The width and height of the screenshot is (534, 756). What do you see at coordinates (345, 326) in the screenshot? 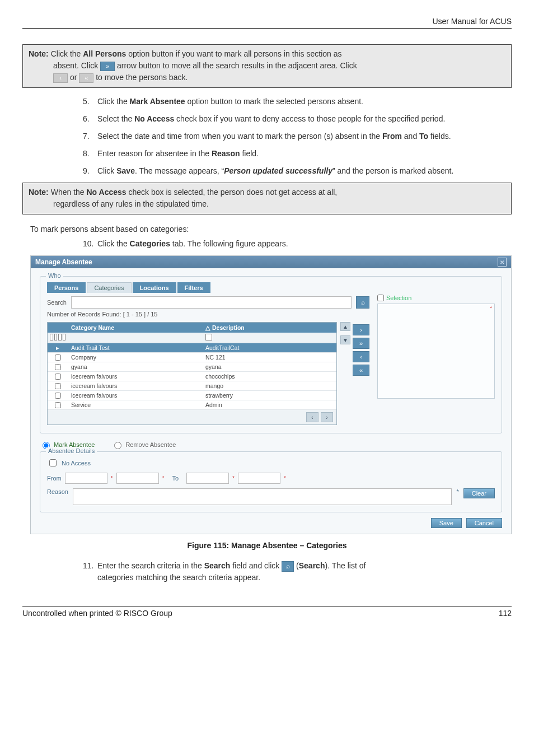
I see `scroll-up-icon: ▲` at bounding box center [345, 326].